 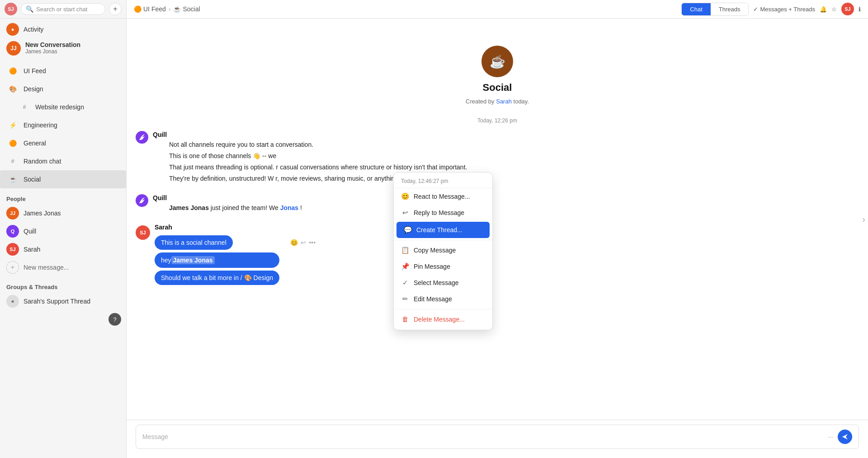 I want to click on emoji-reaction-button: 😊, so click(x=294, y=243).